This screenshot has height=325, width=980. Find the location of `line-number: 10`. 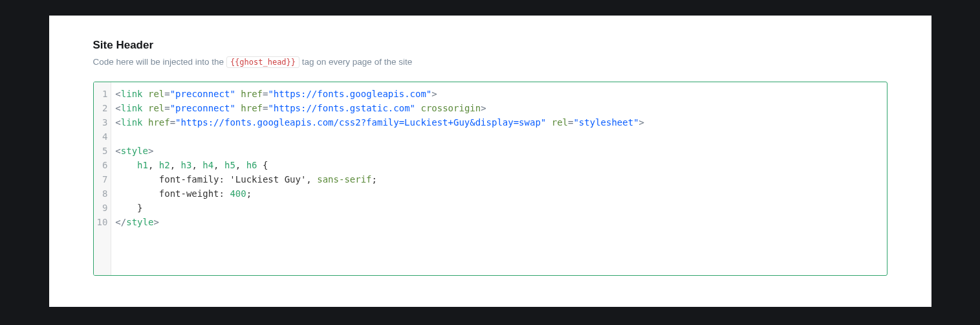

line-number: 10 is located at coordinates (102, 222).